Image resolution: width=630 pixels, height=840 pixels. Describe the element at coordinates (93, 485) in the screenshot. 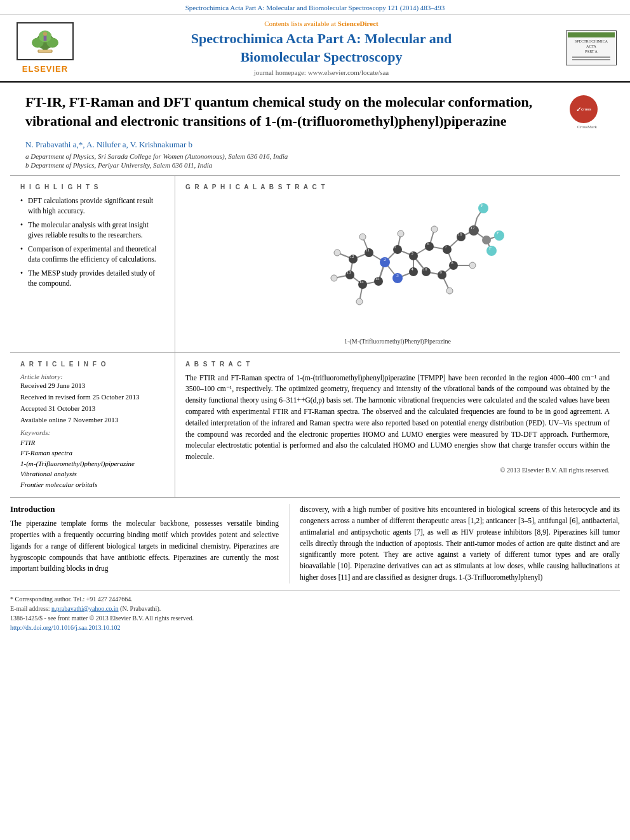

I see `keyword-5: Frontier molecular orbitals` at that location.